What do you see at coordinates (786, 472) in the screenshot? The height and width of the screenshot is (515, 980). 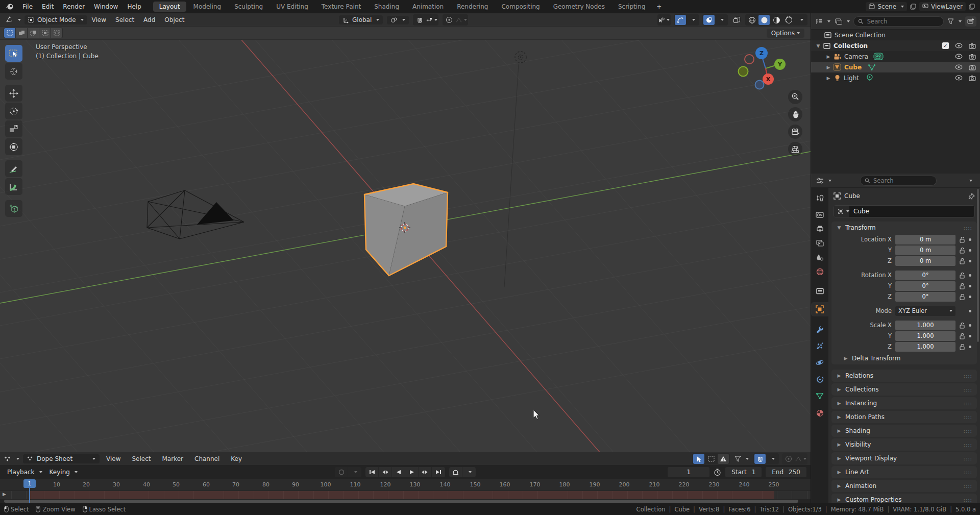 I see `frame-end-field: End 250` at bounding box center [786, 472].